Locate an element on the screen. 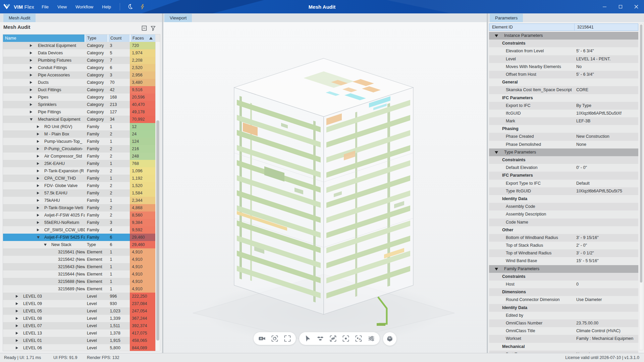 The image size is (644, 362). table-row: 57.5k EAHUFamily21,584 is located at coordinates (79, 193).